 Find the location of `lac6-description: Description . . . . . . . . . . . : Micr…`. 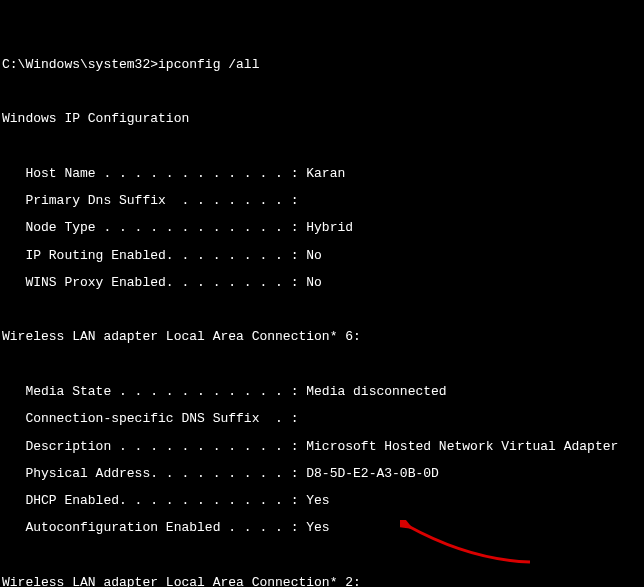

lac6-description: Description . . . . . . . . . . . : Micr… is located at coordinates (322, 447).